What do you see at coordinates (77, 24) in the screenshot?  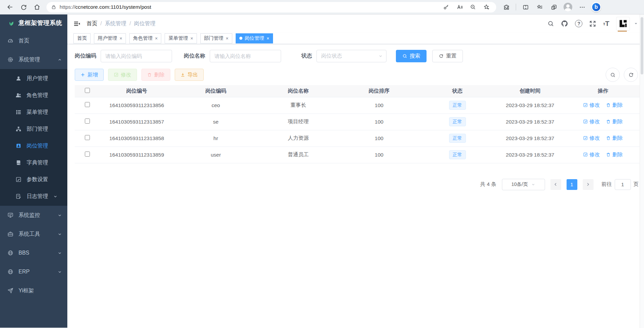 I see `hamburger-icon` at bounding box center [77, 24].